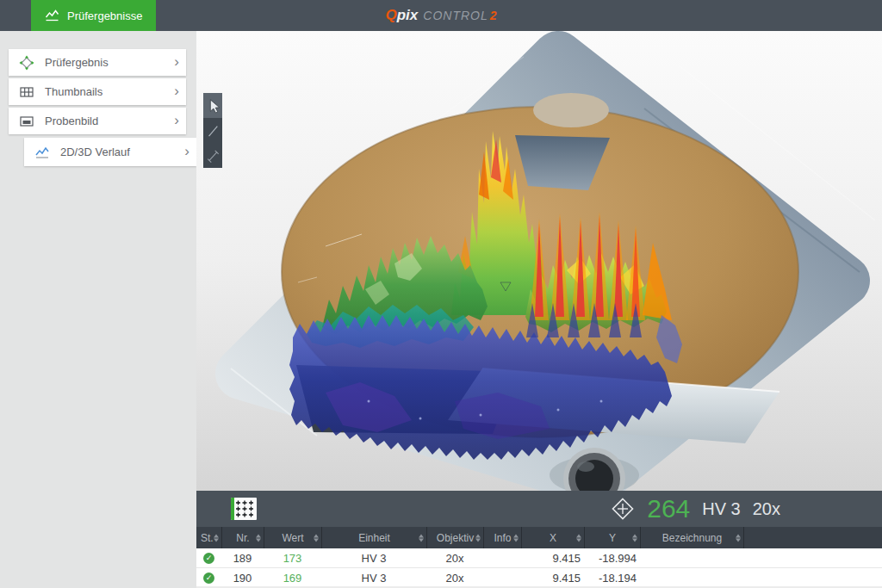 This screenshot has height=588, width=882. I want to click on table-row: ✓ 189 173 HV 3 20x 9.415 -18.994, so click(539, 558).